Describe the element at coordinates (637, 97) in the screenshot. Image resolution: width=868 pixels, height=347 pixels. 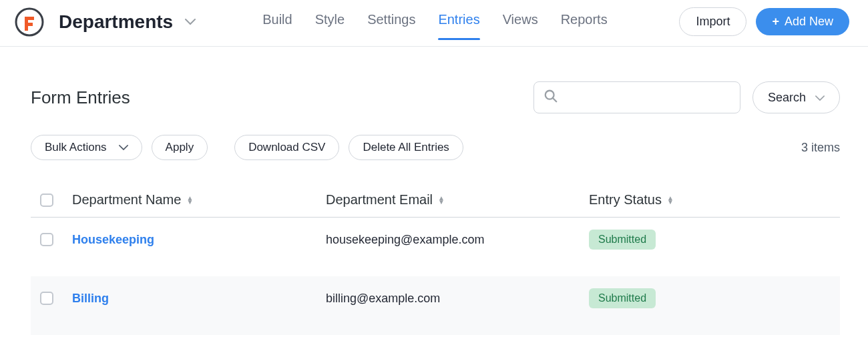
I see `search-box` at that location.